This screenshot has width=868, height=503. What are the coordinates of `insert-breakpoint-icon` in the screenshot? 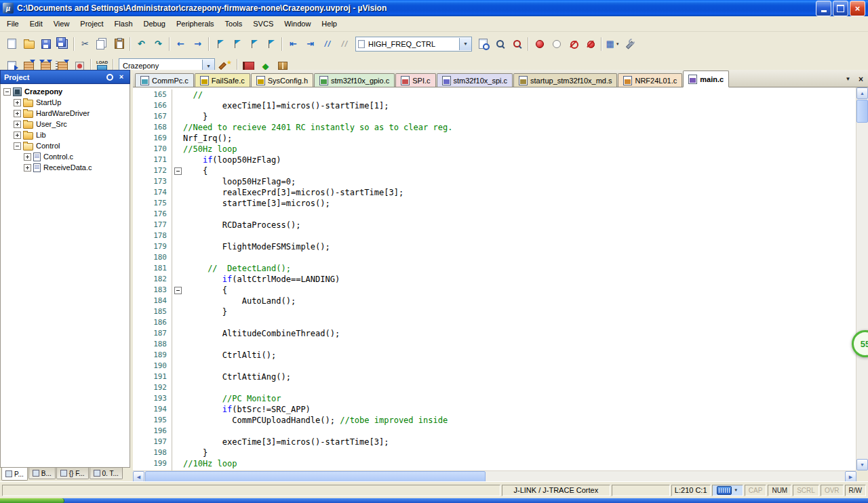 It's located at (540, 44).